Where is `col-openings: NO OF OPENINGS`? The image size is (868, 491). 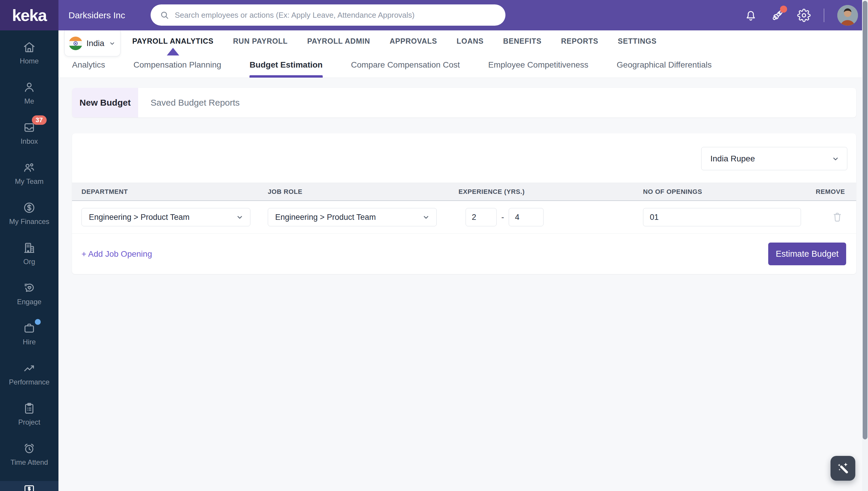 col-openings: NO OF OPENINGS is located at coordinates (729, 192).